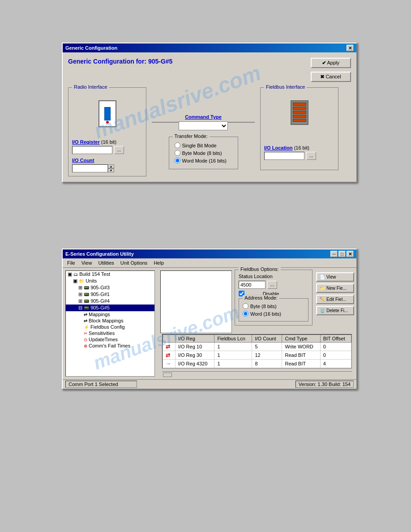 The height and width of the screenshot is (532, 411). What do you see at coordinates (71, 263) in the screenshot?
I see `menu-file: File` at bounding box center [71, 263].